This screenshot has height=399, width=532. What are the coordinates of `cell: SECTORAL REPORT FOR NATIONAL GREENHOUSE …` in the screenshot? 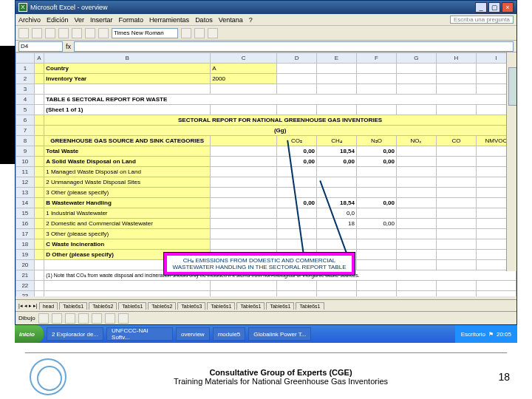 It's located at (281, 120).